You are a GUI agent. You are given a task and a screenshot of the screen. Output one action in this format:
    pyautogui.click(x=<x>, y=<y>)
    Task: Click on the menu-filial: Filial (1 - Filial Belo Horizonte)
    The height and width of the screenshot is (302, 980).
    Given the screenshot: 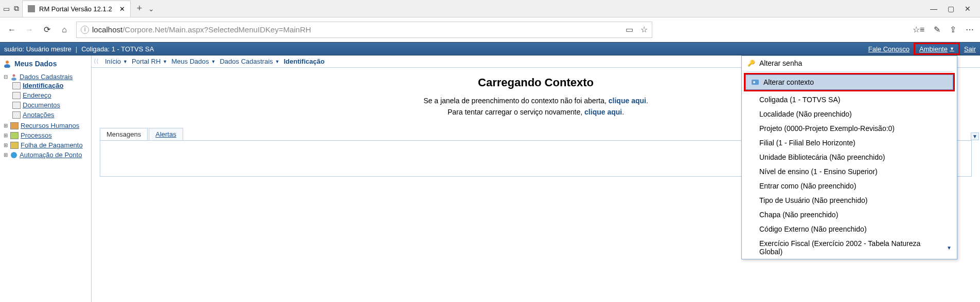 What is the action you would take?
    pyautogui.click(x=849, y=143)
    